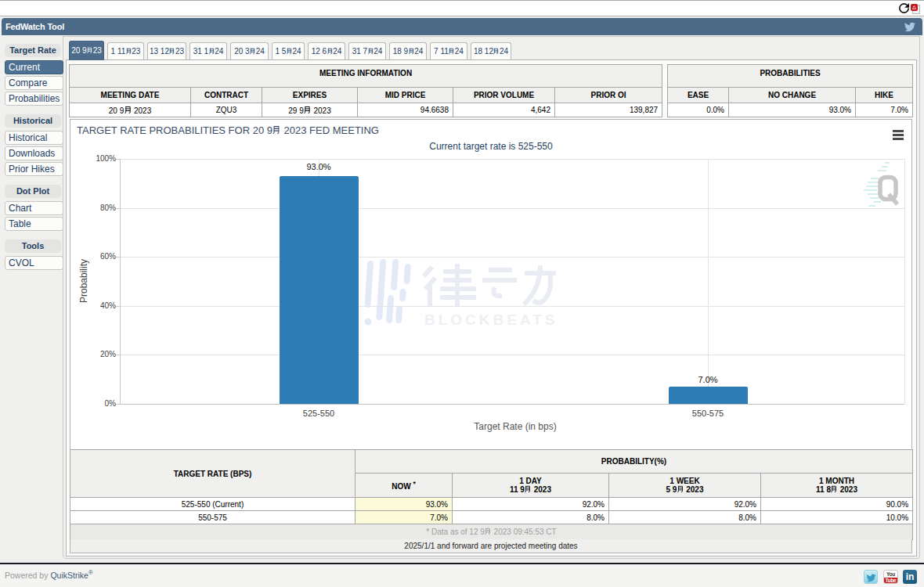 This screenshot has height=587, width=924. I want to click on svg-text: BLOCKBEATS, so click(492, 319).